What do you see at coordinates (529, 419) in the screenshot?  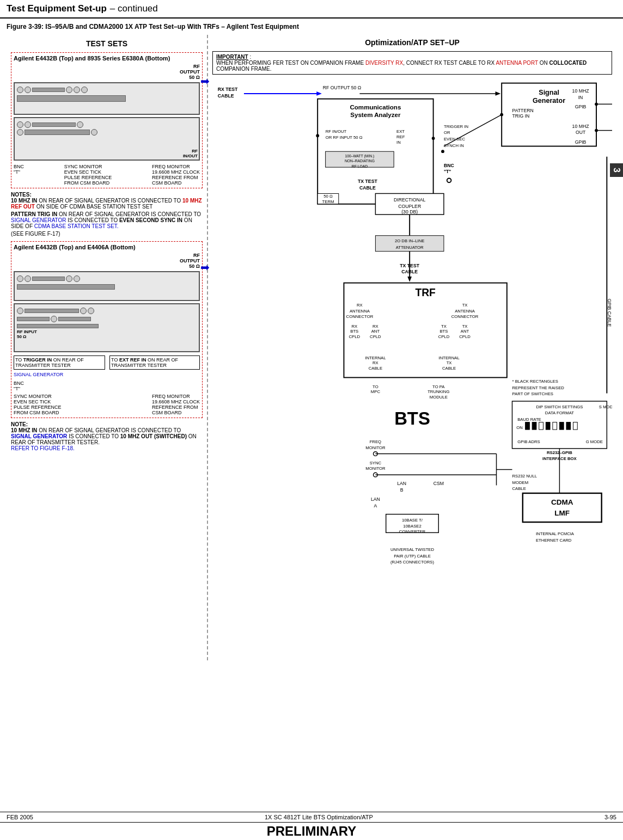 I see `svg-text: BAUD RATE` at bounding box center [529, 419].